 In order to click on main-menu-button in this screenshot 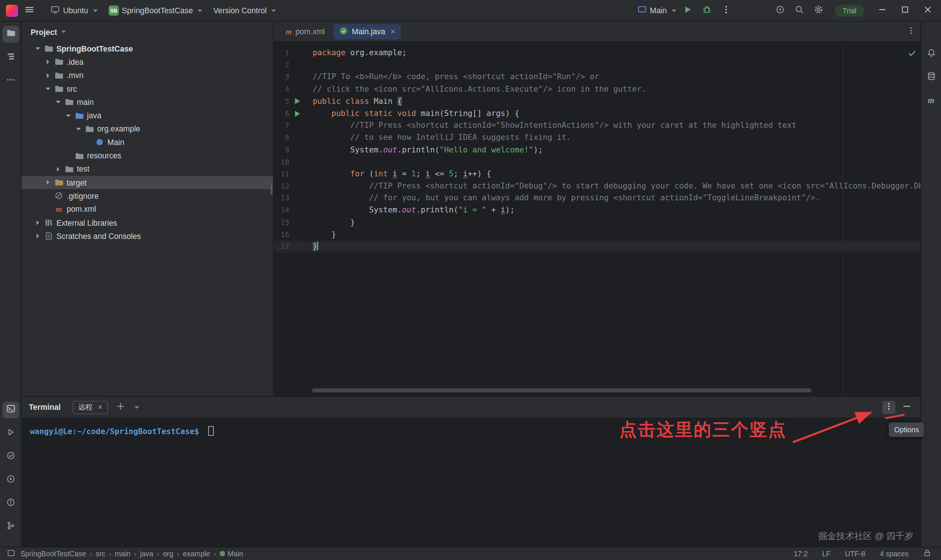, I will do `click(29, 11)`.